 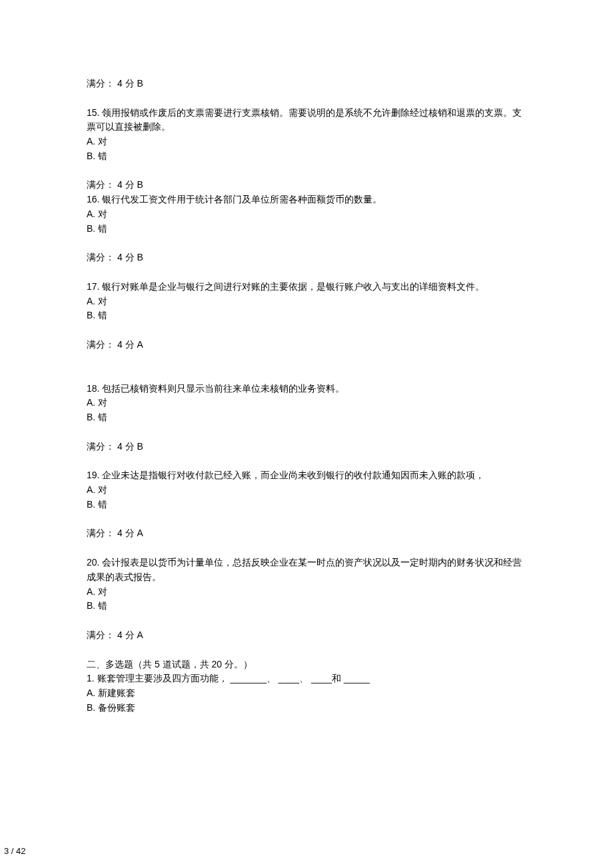 What do you see at coordinates (292, 475) in the screenshot?
I see `question-body: 企业未达是指银行对收付款已经入账，而企业尚未收到银行的收付款通知因而未入账的款项…` at bounding box center [292, 475].